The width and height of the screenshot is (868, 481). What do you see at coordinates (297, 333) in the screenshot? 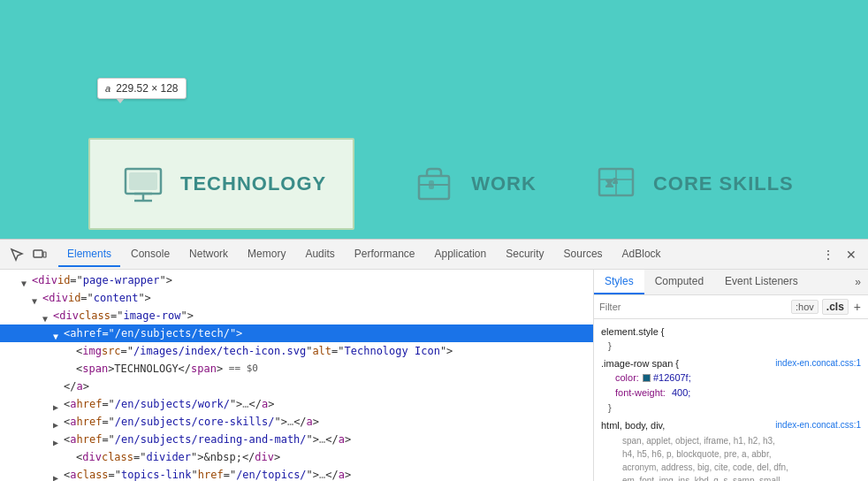
I see `element-line-a-tech: ▼ <a href="/en/subjects/tech/">` at bounding box center [297, 333].